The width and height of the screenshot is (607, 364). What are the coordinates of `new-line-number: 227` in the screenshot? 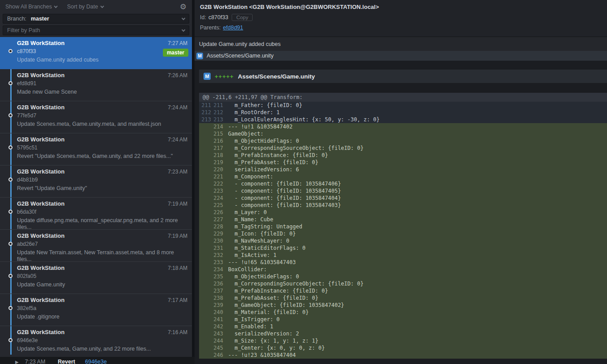 It's located at (218, 219).